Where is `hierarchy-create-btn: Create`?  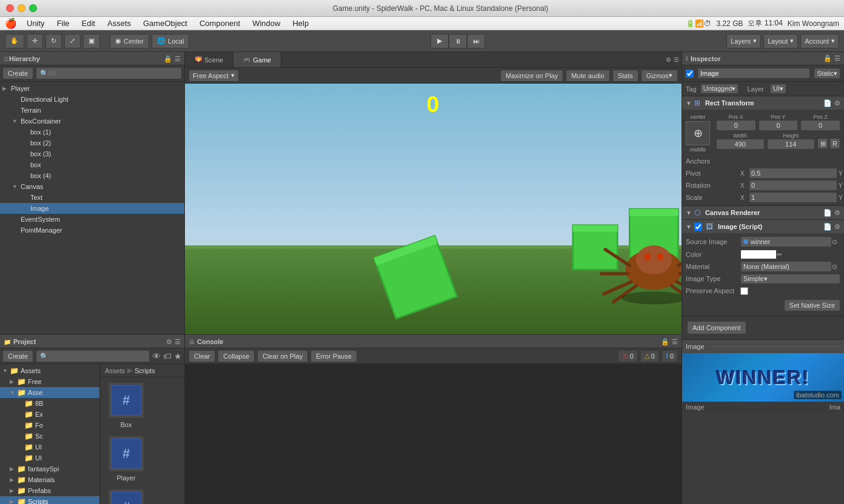 hierarchy-create-btn: Create is located at coordinates (18, 73).